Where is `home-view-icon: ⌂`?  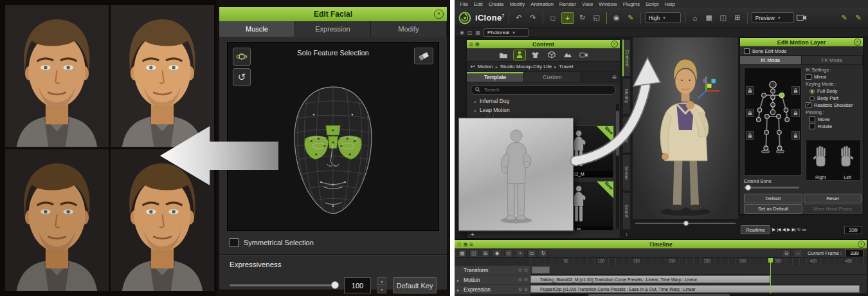
home-view-icon: ⌂ is located at coordinates (695, 18).